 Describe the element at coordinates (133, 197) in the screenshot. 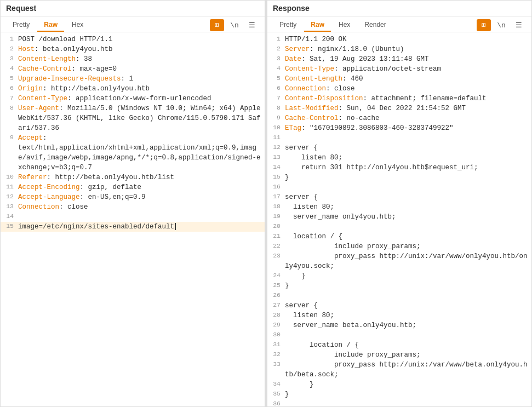

I see `table-row: 12Accept-Language: en-US,en;q=0.9` at that location.